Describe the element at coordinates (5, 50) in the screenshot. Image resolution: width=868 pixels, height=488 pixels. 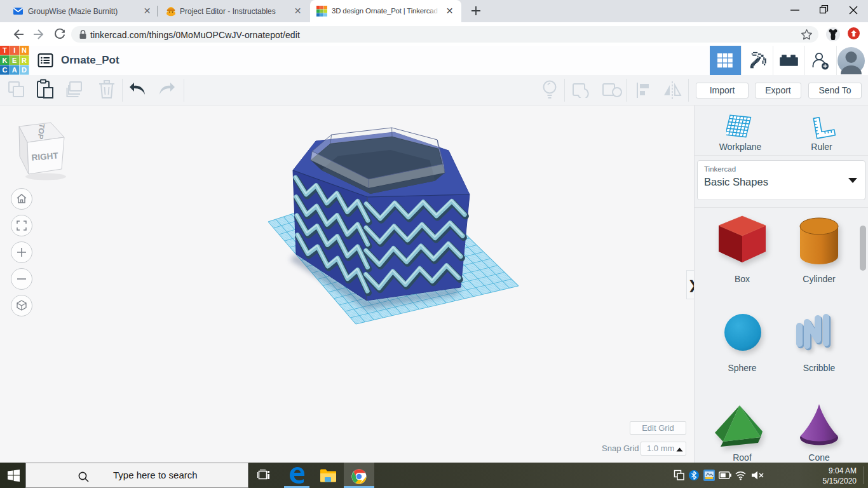
I see `svg-text: T` at that location.